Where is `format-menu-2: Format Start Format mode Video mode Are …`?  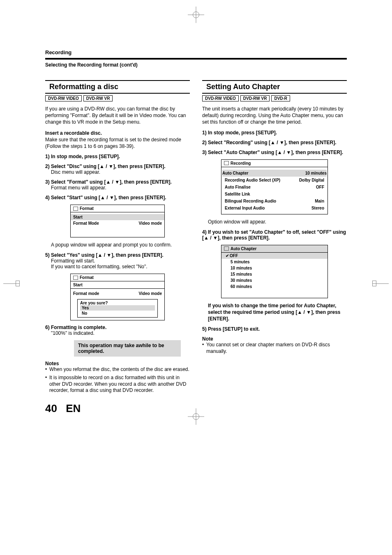
format-menu-2: Format Start Format mode Video mode Are … is located at coordinates (118, 297).